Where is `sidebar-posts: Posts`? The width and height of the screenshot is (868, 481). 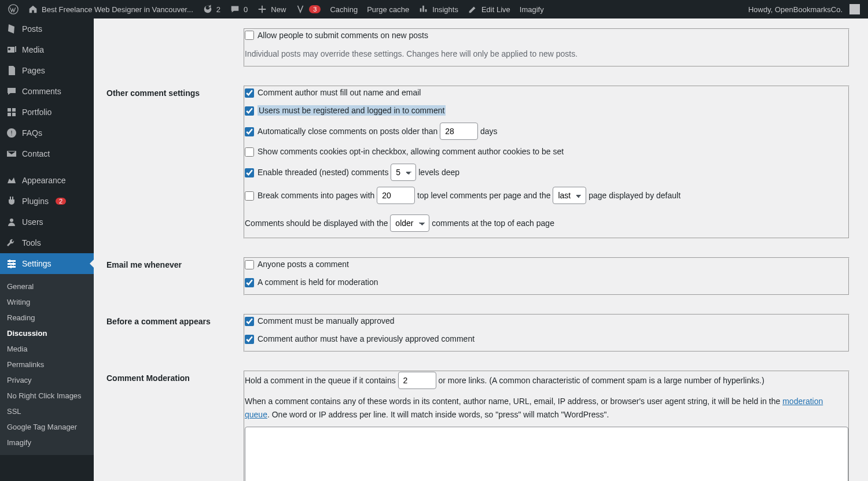
sidebar-posts: Posts is located at coordinates (47, 29).